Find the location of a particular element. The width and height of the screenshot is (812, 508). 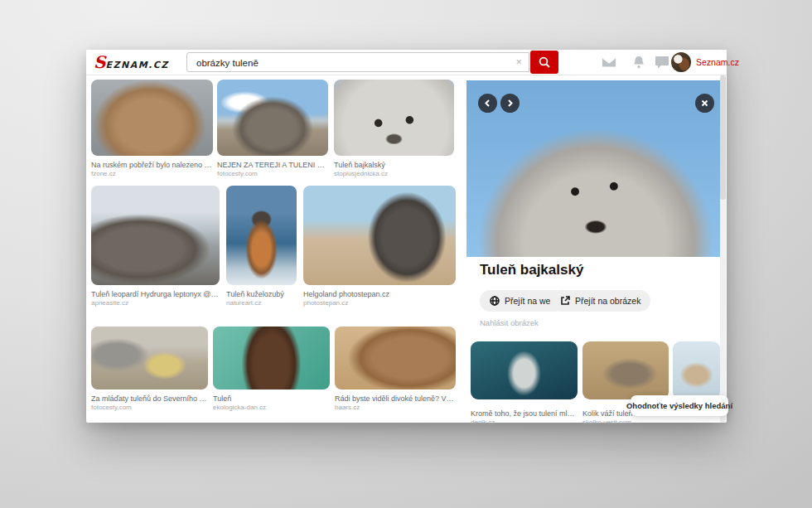

image-result-8: Tuleň ekologicka-dan.cz is located at coordinates (272, 370).